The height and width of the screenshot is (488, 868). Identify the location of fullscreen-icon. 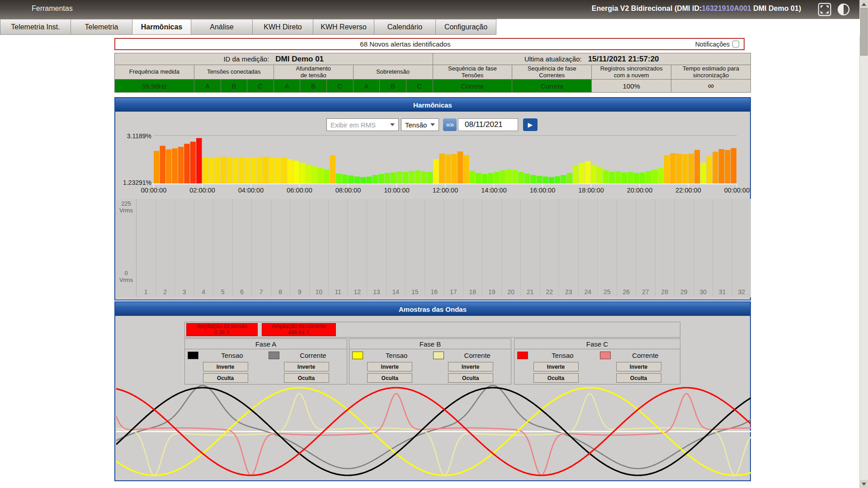
(825, 9).